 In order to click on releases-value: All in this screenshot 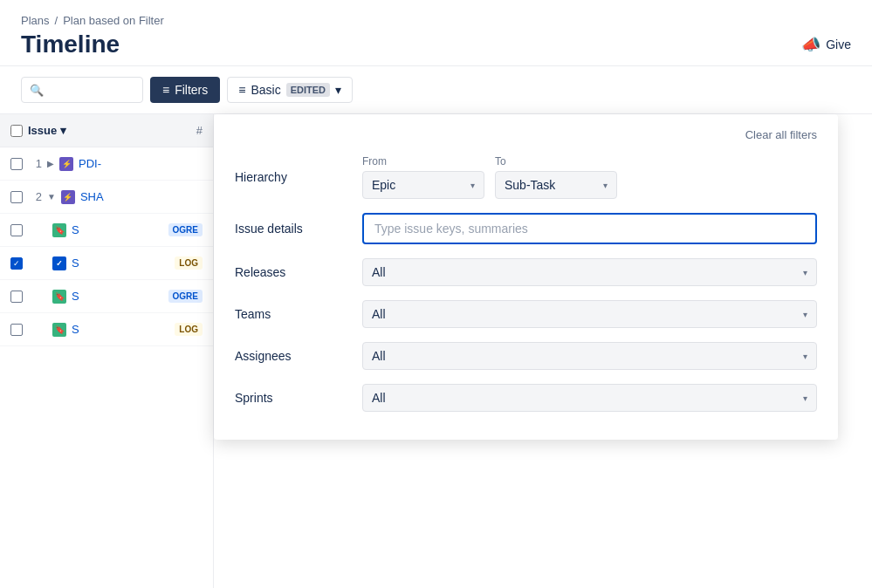, I will do `click(379, 272)`.